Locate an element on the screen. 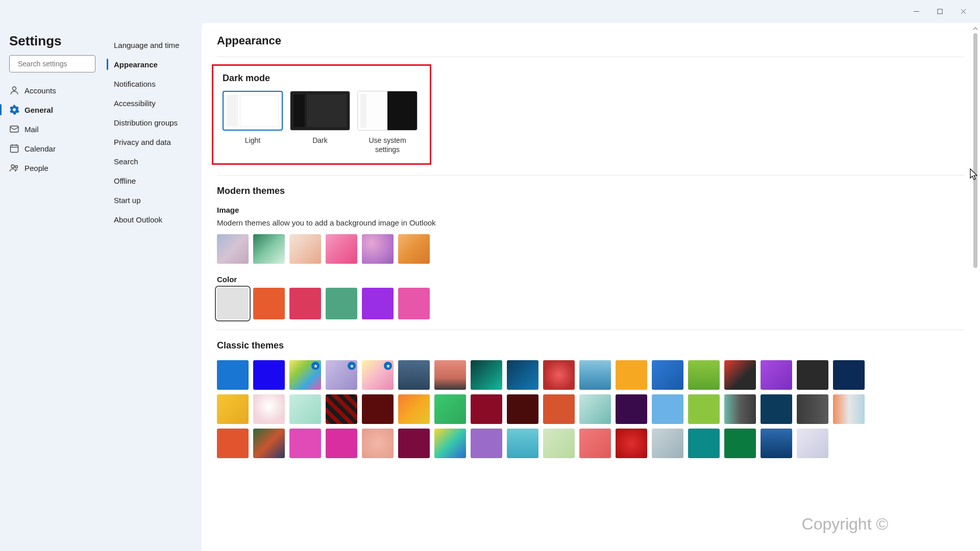 Image resolution: width=980 pixels, height=551 pixels. person-icon is located at coordinates (14, 90).